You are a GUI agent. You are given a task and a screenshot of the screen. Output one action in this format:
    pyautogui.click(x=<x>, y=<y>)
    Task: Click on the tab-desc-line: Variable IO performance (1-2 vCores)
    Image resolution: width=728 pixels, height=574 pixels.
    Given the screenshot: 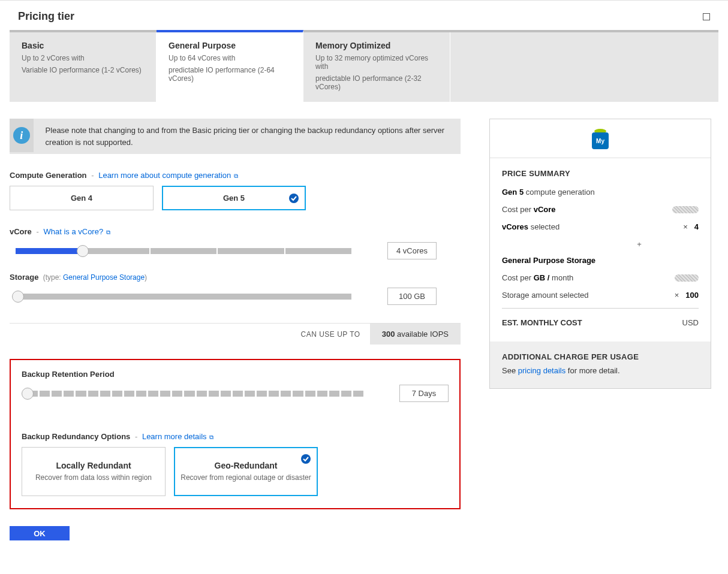 What is the action you would take?
    pyautogui.click(x=83, y=70)
    